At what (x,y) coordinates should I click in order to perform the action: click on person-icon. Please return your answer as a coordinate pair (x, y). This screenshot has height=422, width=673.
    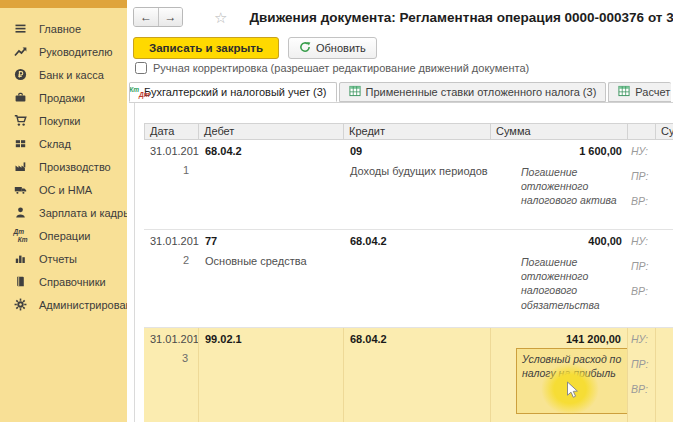
    Looking at the image, I should click on (20, 213).